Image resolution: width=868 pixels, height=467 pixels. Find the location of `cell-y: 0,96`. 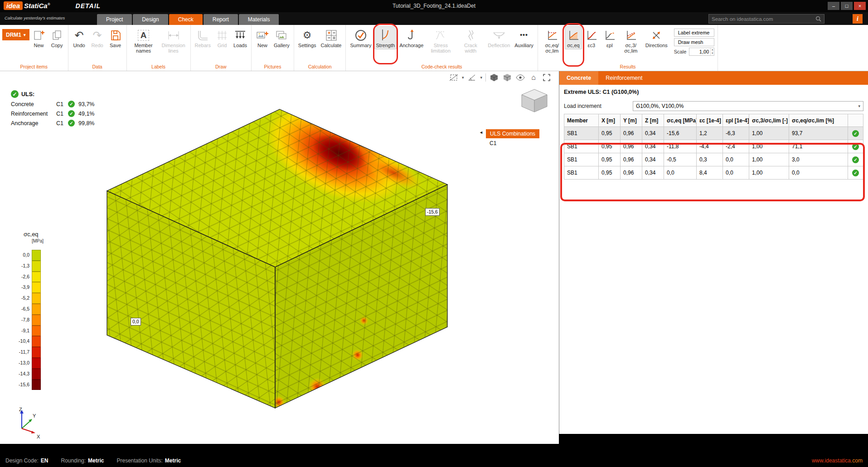

cell-y: 0,96 is located at coordinates (631, 133).